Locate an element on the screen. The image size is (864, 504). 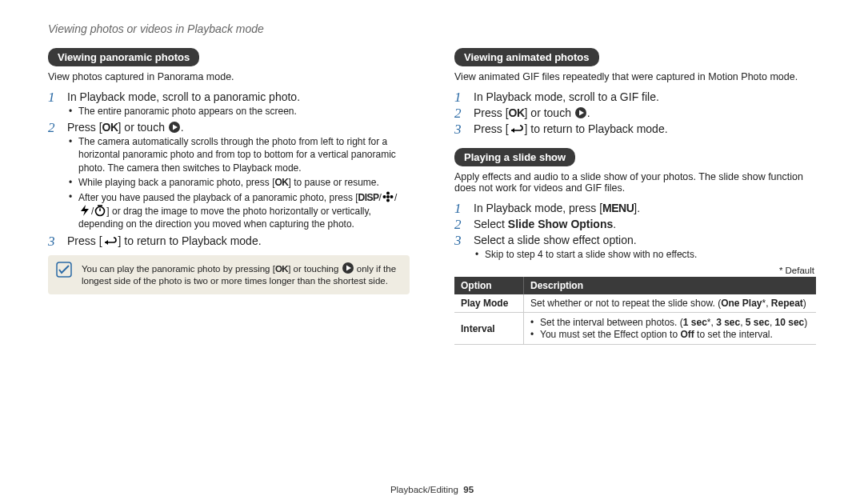
timer-icon is located at coordinates (100, 210).